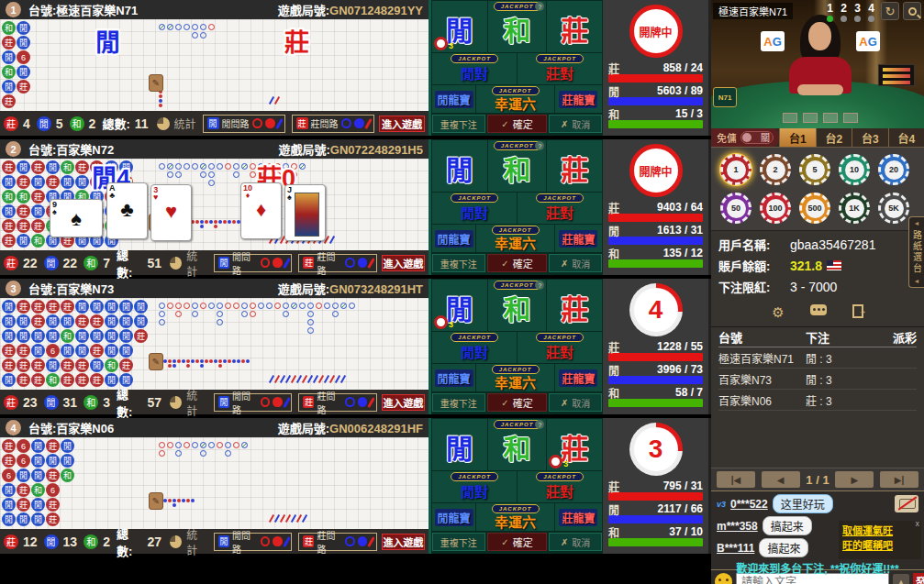  Describe the element at coordinates (745, 138) in the screenshot. I see `no-commission-control: 免傭 關` at that location.